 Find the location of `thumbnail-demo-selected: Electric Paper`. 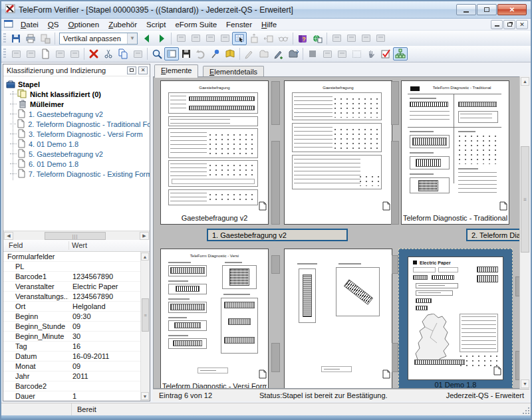

thumbnail-demo-selected: Electric Paper is located at coordinates (456, 319).